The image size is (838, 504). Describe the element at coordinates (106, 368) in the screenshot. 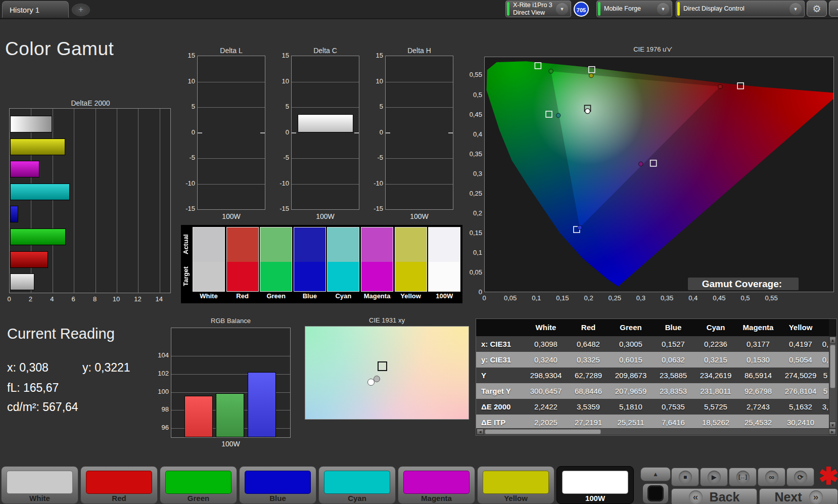

I see `reading-y: y: 0,3221` at that location.